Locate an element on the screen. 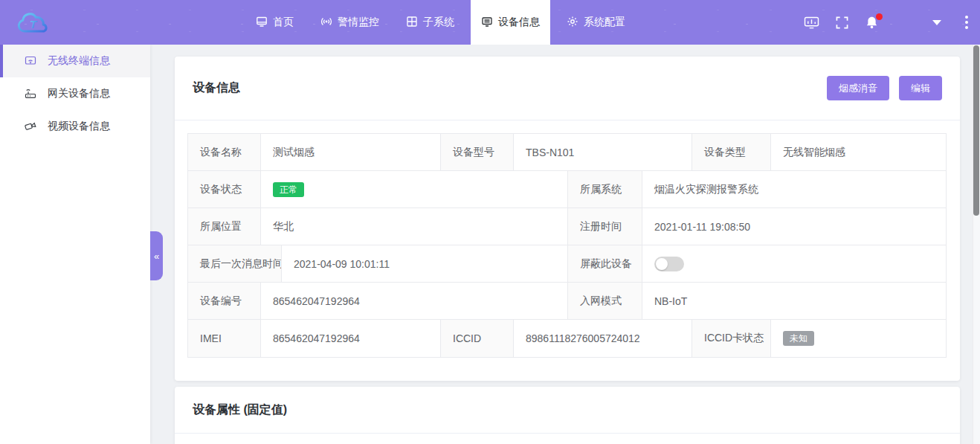  sidebar-item-label: 无线终端信息 is located at coordinates (79, 61).